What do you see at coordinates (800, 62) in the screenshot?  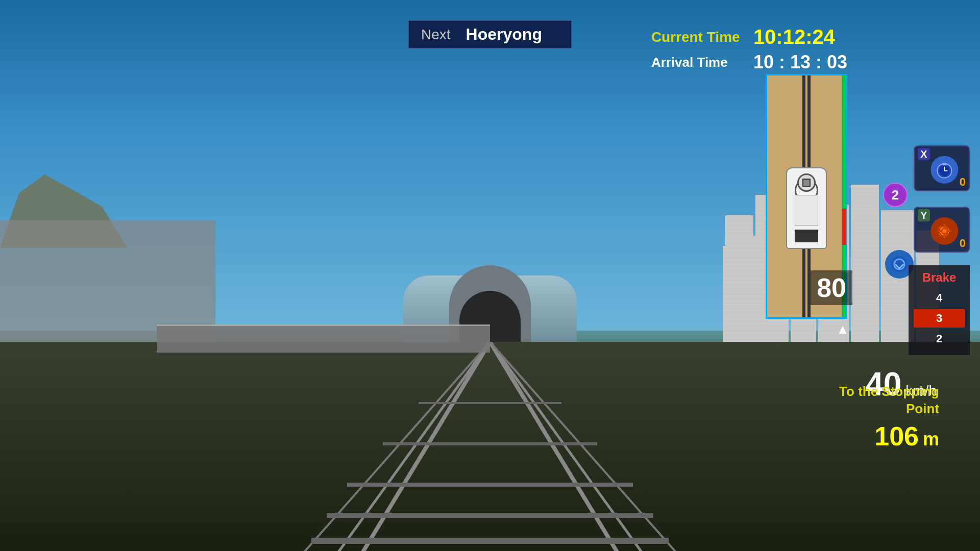 I see `arrival-time-value: 10 : 13 : 03` at bounding box center [800, 62].